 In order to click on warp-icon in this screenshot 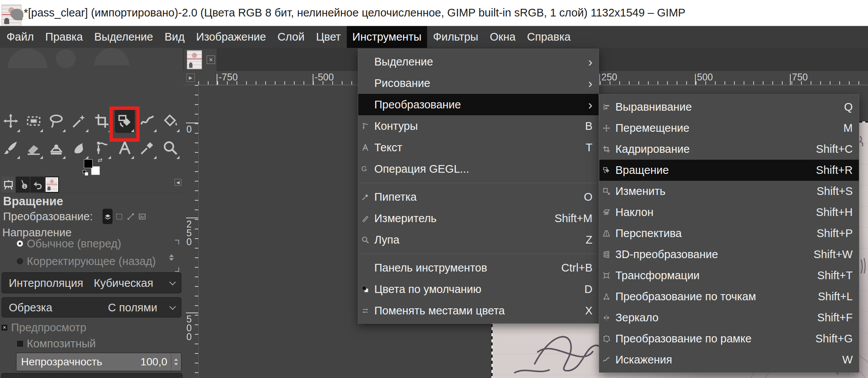, I will do `click(147, 121)`.